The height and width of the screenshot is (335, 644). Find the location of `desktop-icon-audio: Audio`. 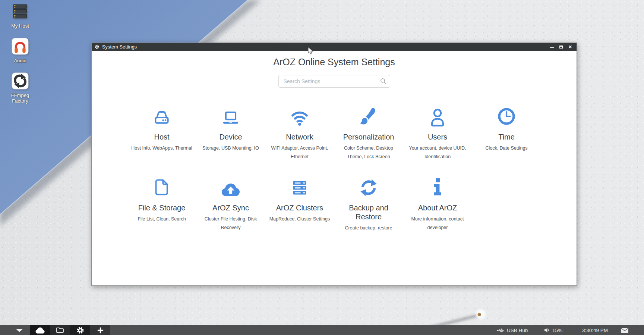

desktop-icon-audio: Audio is located at coordinates (20, 51).